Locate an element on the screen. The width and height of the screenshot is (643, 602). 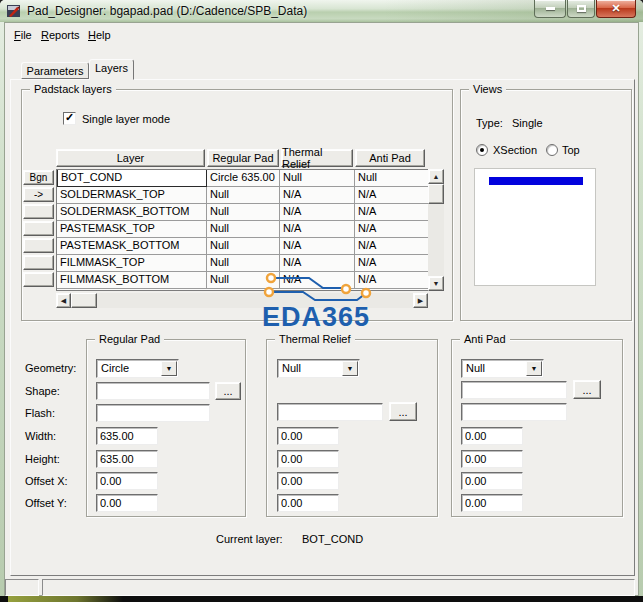
width-label: Width: is located at coordinates (40, 436).